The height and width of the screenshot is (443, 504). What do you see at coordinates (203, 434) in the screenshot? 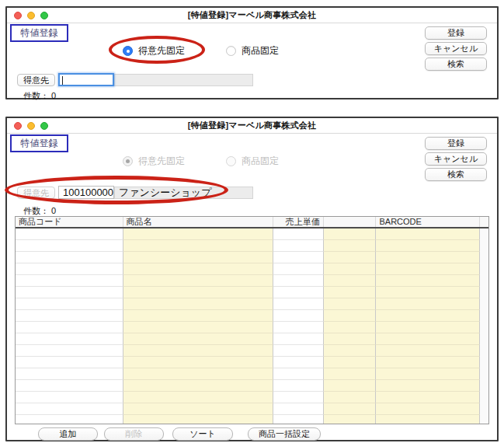
I see `sort-button: ソート` at bounding box center [203, 434].